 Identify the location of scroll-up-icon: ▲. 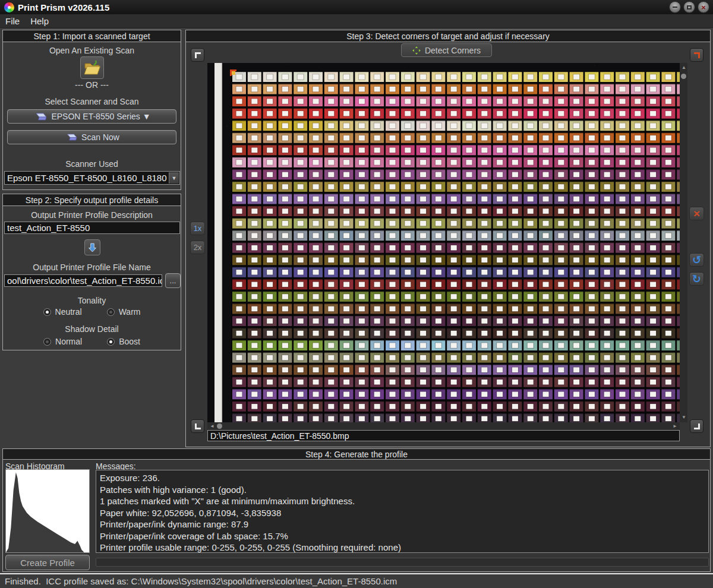
(684, 68).